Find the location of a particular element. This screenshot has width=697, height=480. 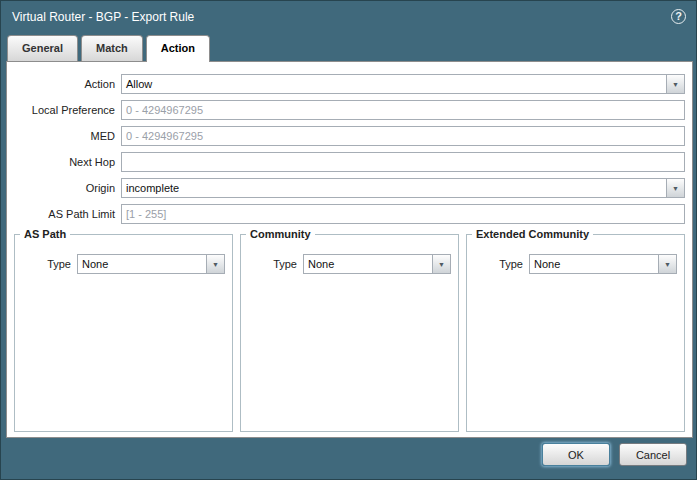

as-path-type-row: Type None ▼ is located at coordinates (123, 264).